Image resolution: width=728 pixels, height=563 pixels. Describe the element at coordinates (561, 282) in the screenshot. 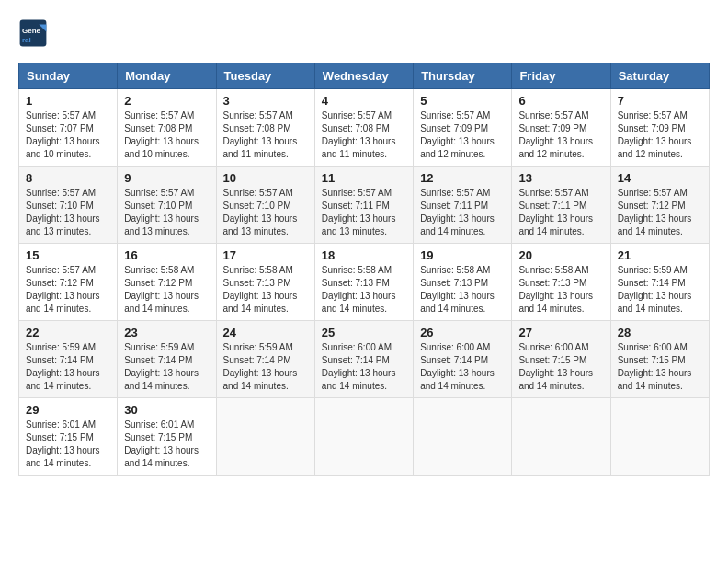

I see `day-cell: 20Sunrise: 5:58 AM Sunset: 7:13 PM Dayli…` at that location.